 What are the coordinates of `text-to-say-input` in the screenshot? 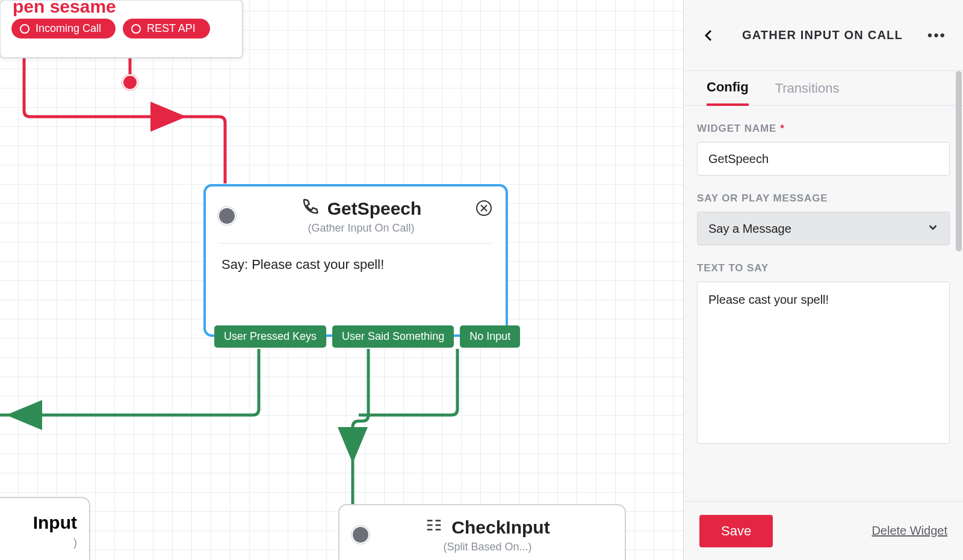 It's located at (823, 363).